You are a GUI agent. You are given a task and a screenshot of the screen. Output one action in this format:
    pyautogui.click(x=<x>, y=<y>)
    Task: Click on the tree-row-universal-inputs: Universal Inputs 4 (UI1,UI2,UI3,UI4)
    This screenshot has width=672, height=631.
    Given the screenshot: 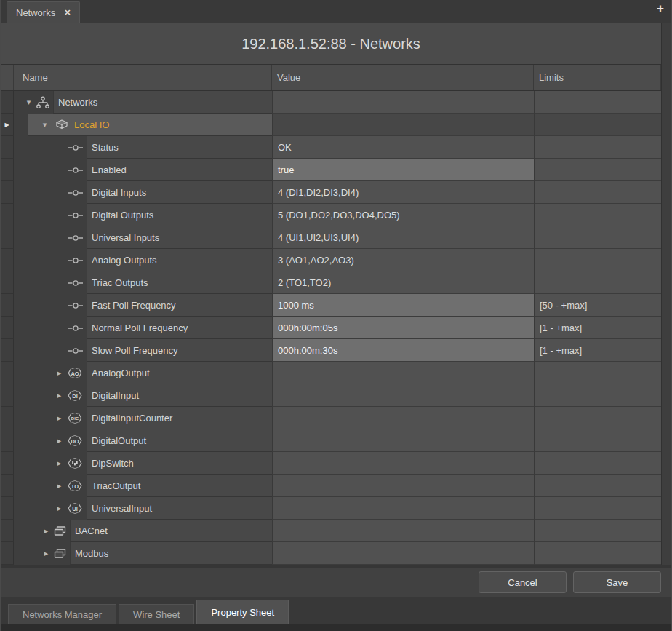 What is the action you would take?
    pyautogui.click(x=331, y=237)
    